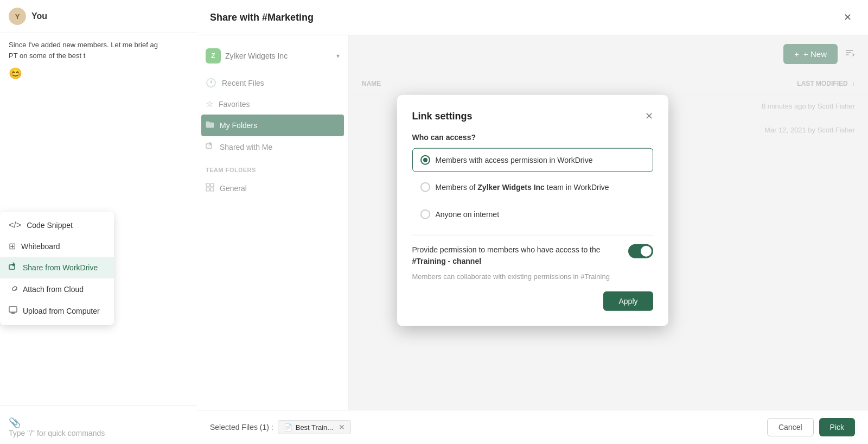 The width and height of the screenshot is (868, 444). What do you see at coordinates (522, 187) in the screenshot?
I see `radio-label-2: Members of Zylker Widgets Inc team in Wo…` at bounding box center [522, 187].